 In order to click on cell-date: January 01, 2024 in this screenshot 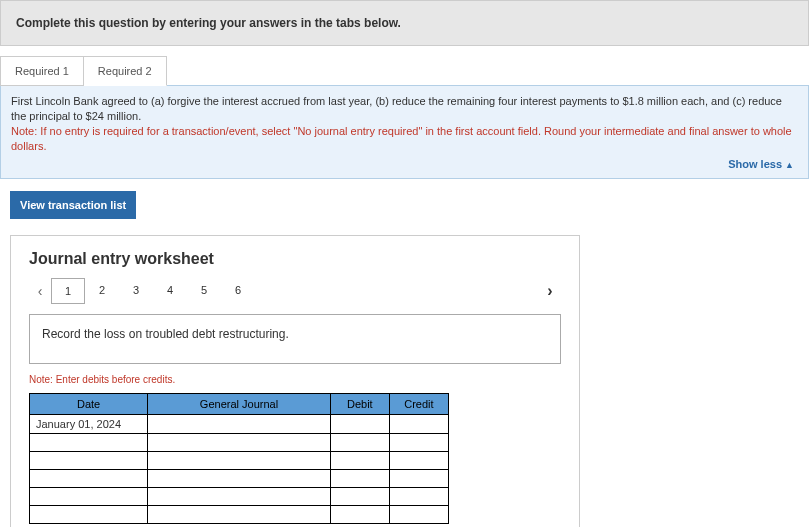, I will do `click(89, 424)`.